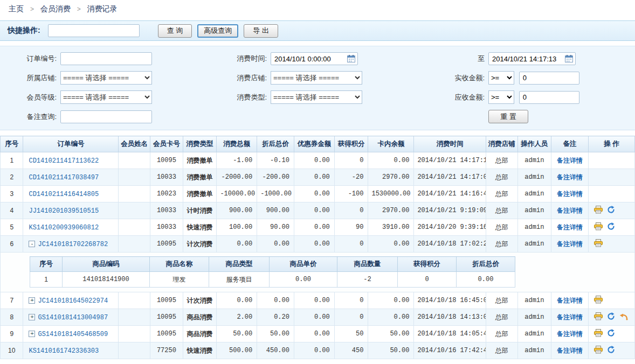 The image size is (635, 364). What do you see at coordinates (508, 116) in the screenshot?
I see `reset-button: 重 置` at bounding box center [508, 116].